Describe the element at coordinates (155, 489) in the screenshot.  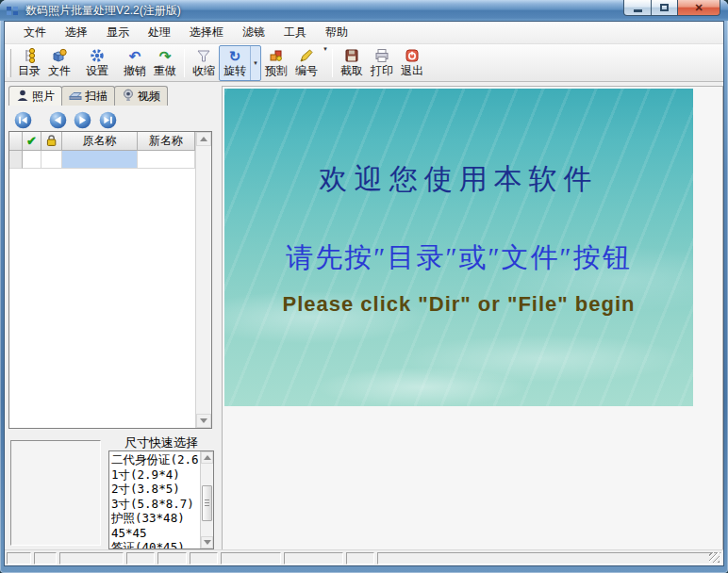
I see `size-list-item: 2寸(3.8*5)` at that location.